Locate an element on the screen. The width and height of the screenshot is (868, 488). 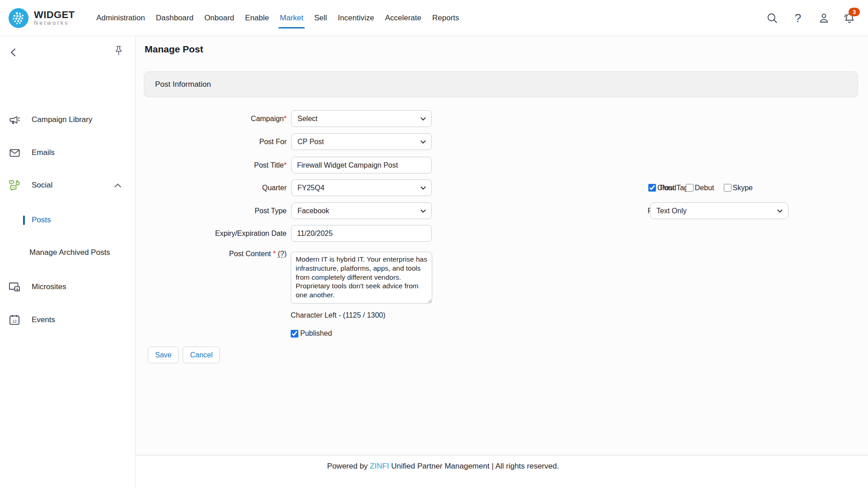
post-title-input is located at coordinates (362, 165).